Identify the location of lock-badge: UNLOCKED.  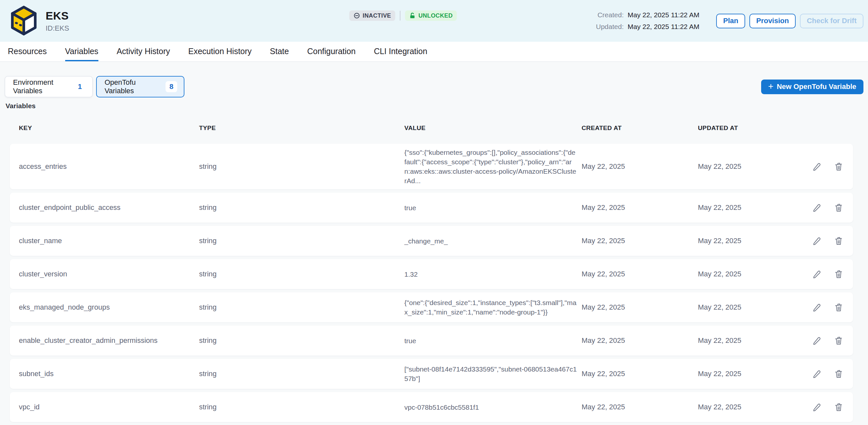
(431, 16).